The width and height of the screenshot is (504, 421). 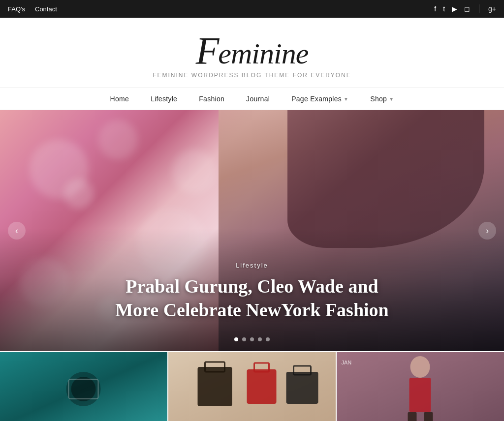 What do you see at coordinates (444, 9) in the screenshot?
I see `twitter-icon: t` at bounding box center [444, 9].